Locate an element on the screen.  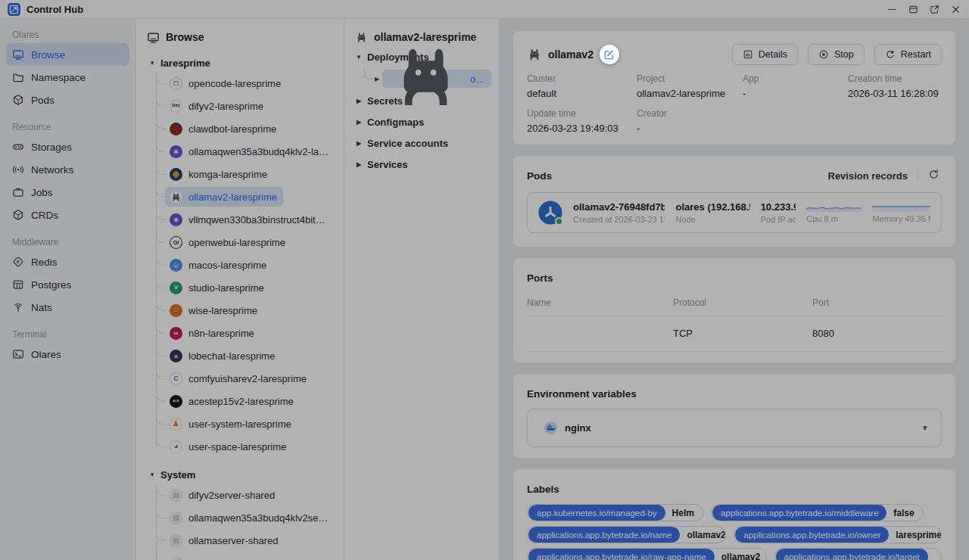
pod-running-dot is located at coordinates (559, 221).